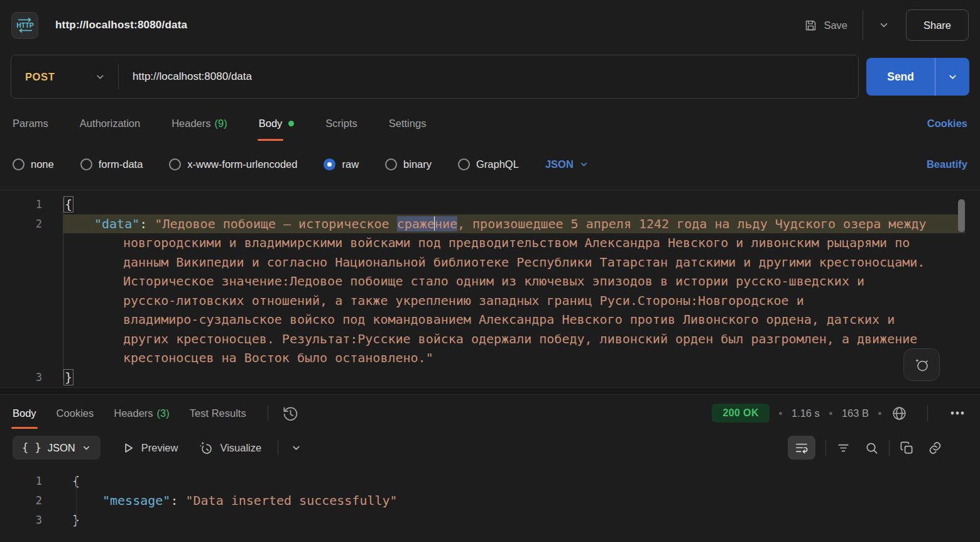 The image size is (980, 542). What do you see at coordinates (446, 224) in the screenshot?
I see `code-segment: ние` at bounding box center [446, 224].